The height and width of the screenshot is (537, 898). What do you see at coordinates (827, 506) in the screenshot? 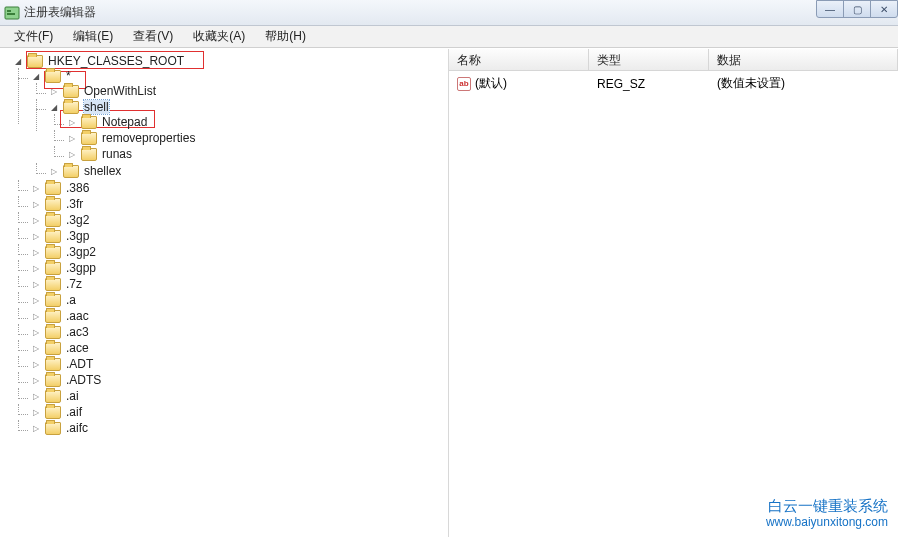
I see `watermark-title: 白云一键重装系统` at bounding box center [827, 506].